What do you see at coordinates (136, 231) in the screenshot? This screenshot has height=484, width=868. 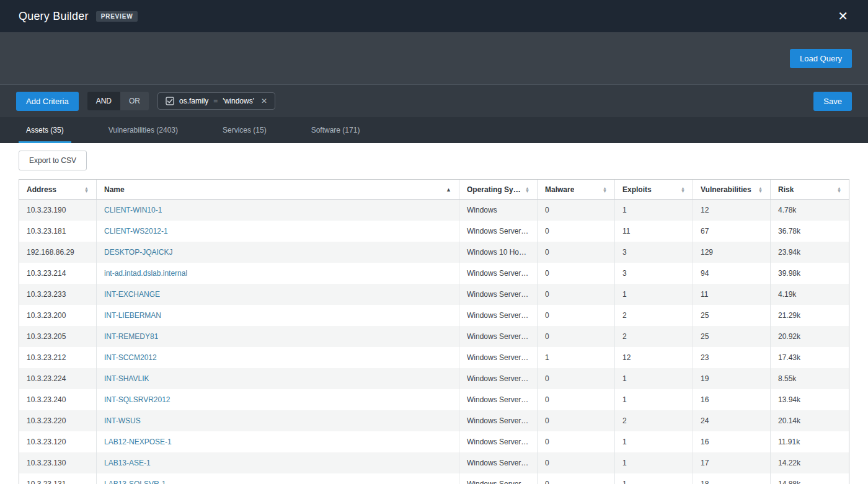 I see `asset-name-link: CLIENT-WS2012-1` at bounding box center [136, 231].